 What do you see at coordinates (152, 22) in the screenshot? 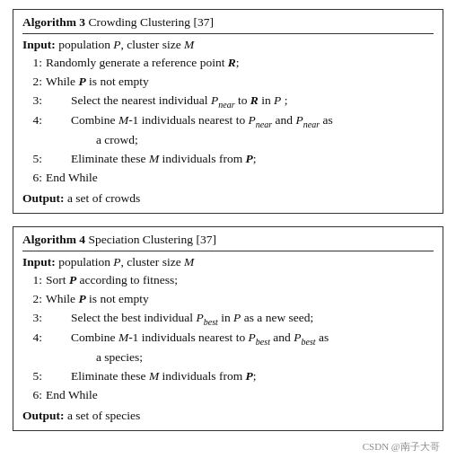
I see `algo3-name: Crowding Clustering [37]` at bounding box center [152, 22].